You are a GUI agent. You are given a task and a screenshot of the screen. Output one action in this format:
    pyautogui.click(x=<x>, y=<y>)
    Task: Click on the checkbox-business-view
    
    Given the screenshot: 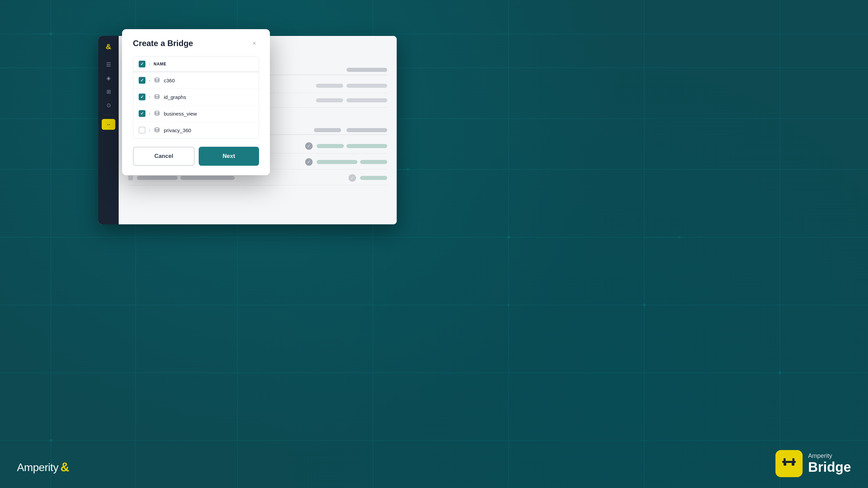 What is the action you would take?
    pyautogui.click(x=142, y=114)
    